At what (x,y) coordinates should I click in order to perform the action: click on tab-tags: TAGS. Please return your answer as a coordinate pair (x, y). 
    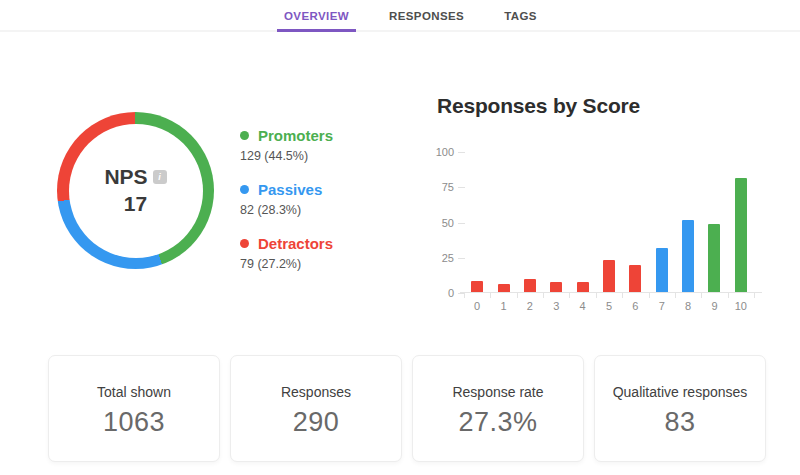
    Looking at the image, I should click on (520, 16).